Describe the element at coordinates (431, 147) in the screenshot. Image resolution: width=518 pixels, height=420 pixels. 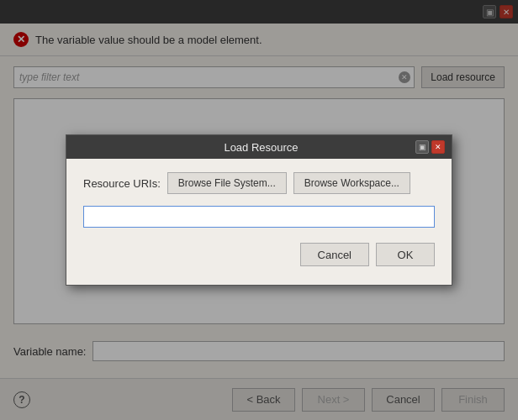
I see `dialog-titlebar-buttons: ▣ ✕` at that location.